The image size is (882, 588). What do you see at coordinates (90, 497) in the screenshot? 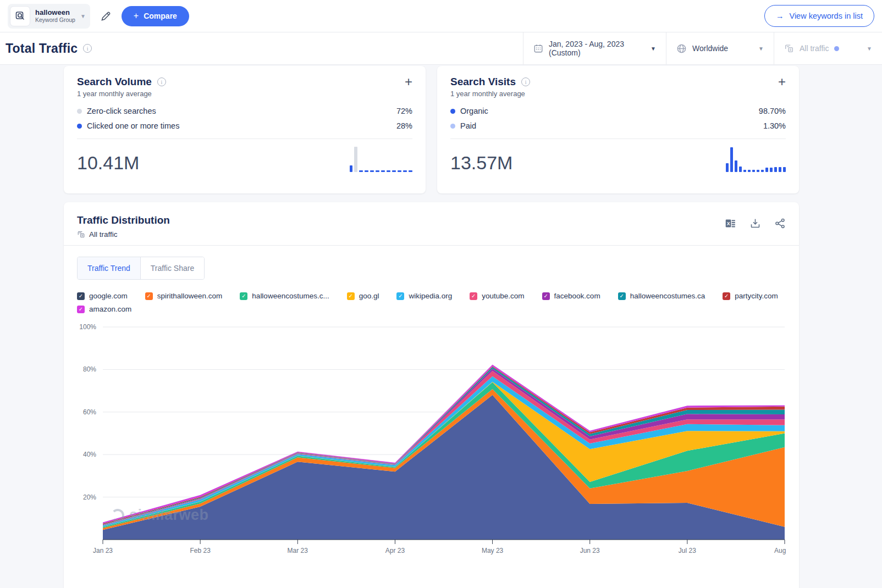
I see `svg-text: 20%` at bounding box center [90, 497].